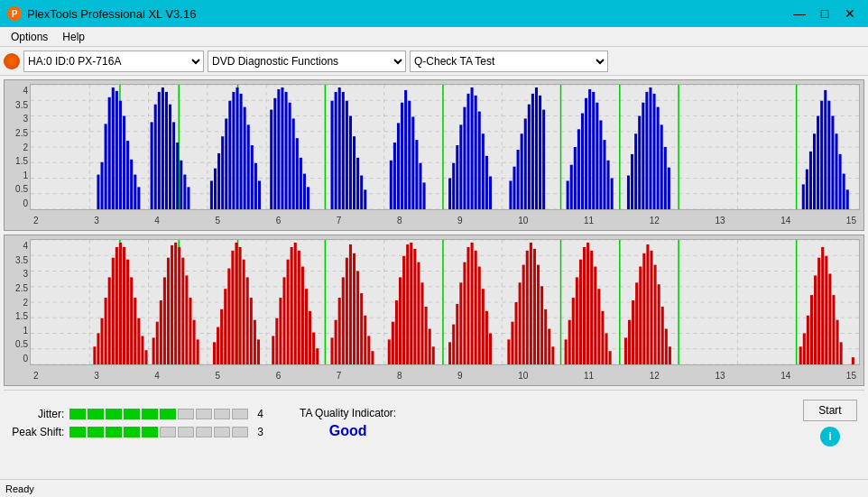  I want to click on close-button: ✕, so click(850, 14).